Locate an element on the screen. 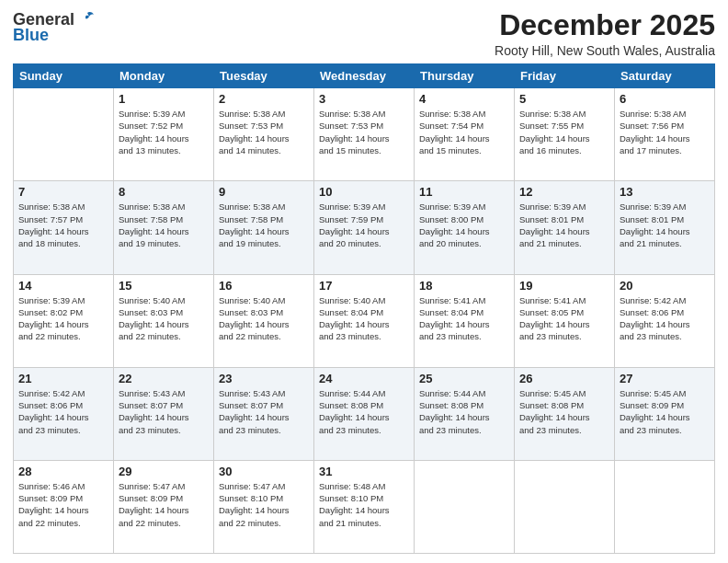 The width and height of the screenshot is (728, 563). day-number: 22 is located at coordinates (164, 379).